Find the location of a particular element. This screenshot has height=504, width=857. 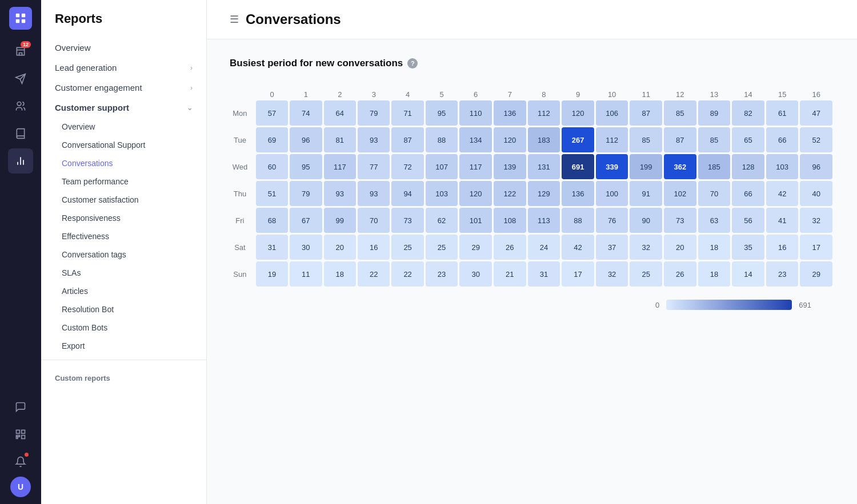

heat-cell: 120 is located at coordinates (510, 140).